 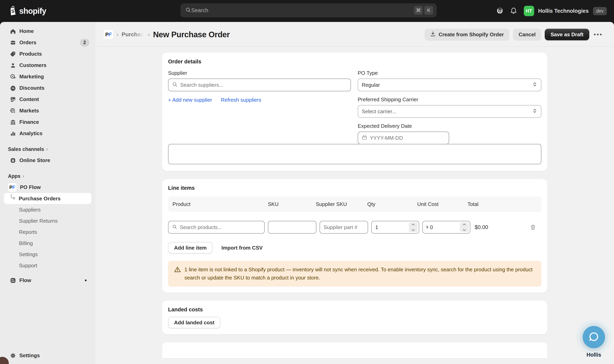 What do you see at coordinates (13, 122) in the screenshot?
I see `bank-icon` at bounding box center [13, 122].